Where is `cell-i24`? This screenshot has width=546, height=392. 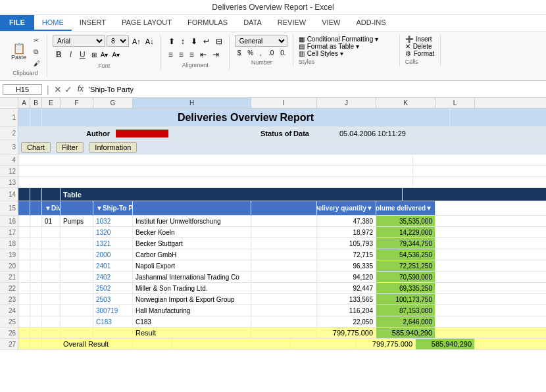
cell-i24 is located at coordinates (284, 310).